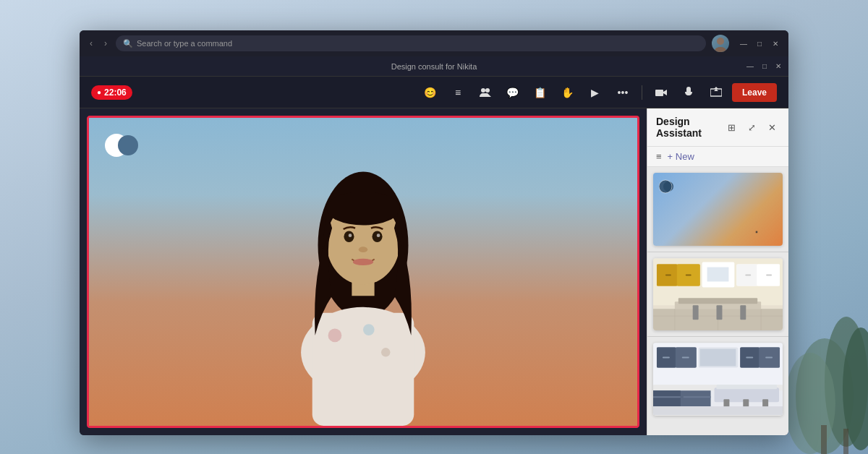 The width and height of the screenshot is (868, 454). I want to click on raise-hand-button: ✋, so click(568, 93).